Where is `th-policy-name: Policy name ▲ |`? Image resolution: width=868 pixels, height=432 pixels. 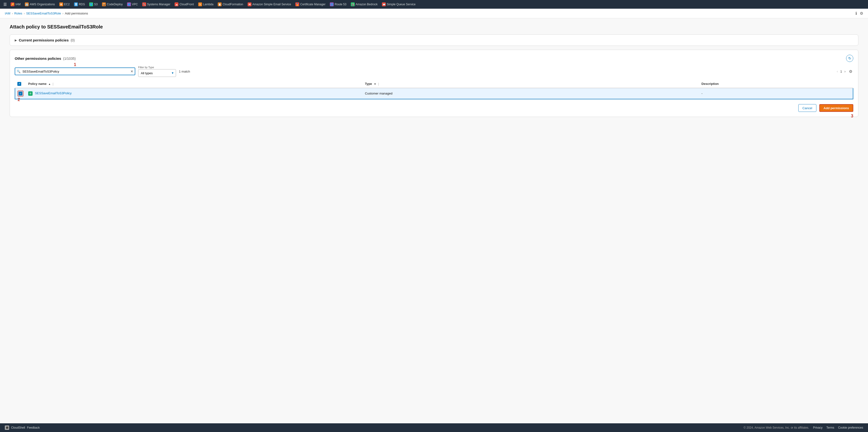
th-policy-name: Policy name ▲ | is located at coordinates (194, 84).